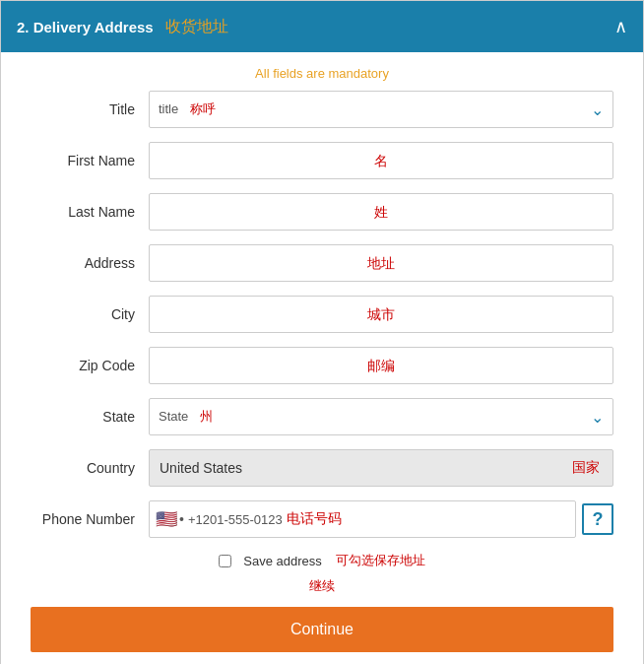 The width and height of the screenshot is (644, 664). Describe the element at coordinates (598, 519) in the screenshot. I see `help-button: ?` at that location.